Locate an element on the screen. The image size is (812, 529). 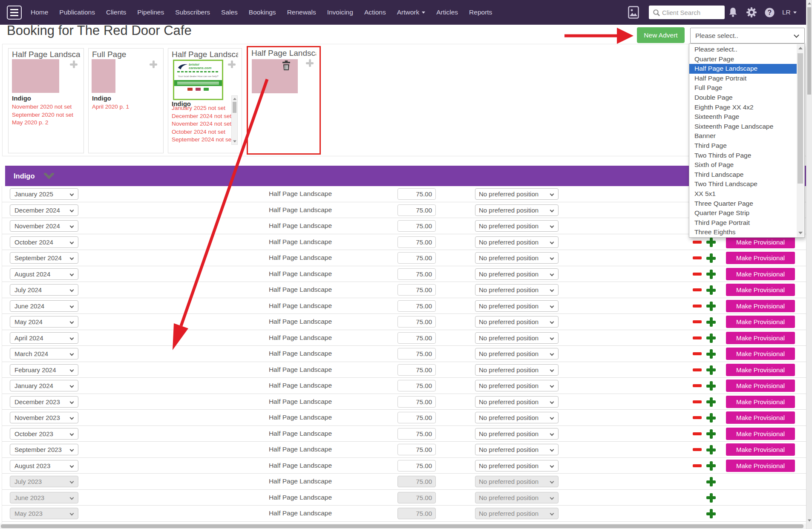
chevron-down-icon is located at coordinates (49, 177).